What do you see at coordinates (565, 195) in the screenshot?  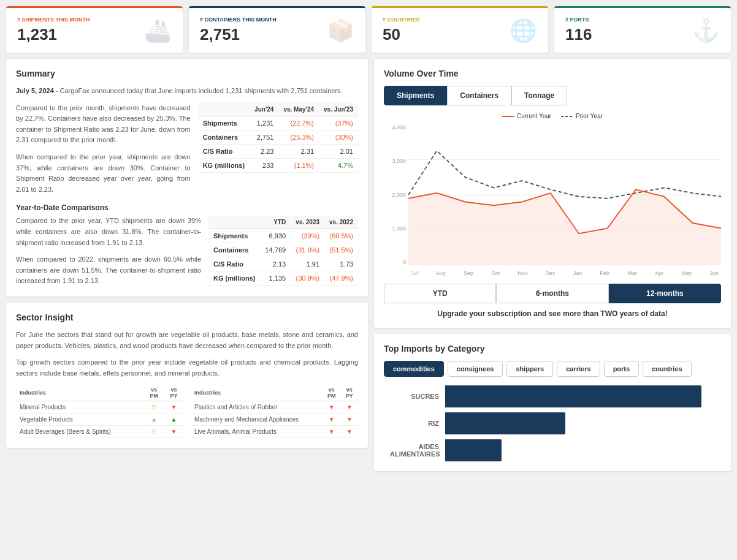 I see `line-chart-svg` at bounding box center [565, 195].